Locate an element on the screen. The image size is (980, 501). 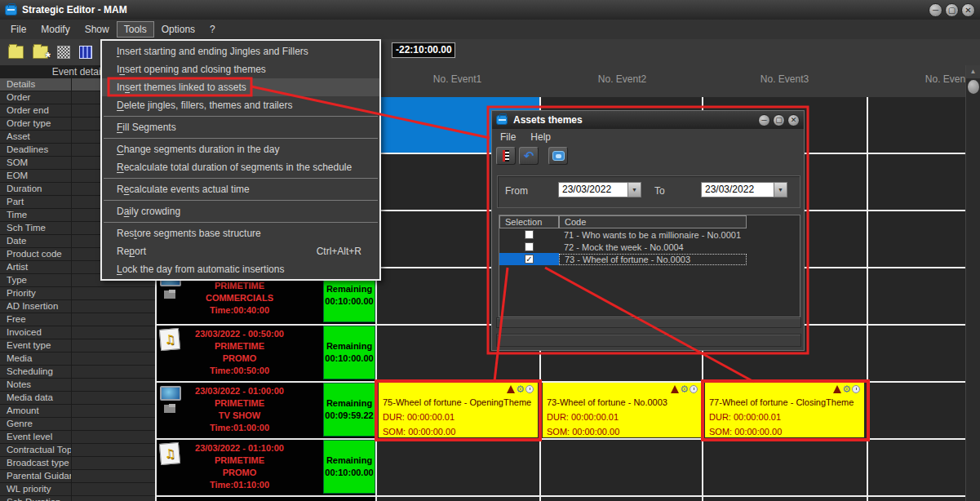
dialog-close-button: ✕ is located at coordinates (793, 121).